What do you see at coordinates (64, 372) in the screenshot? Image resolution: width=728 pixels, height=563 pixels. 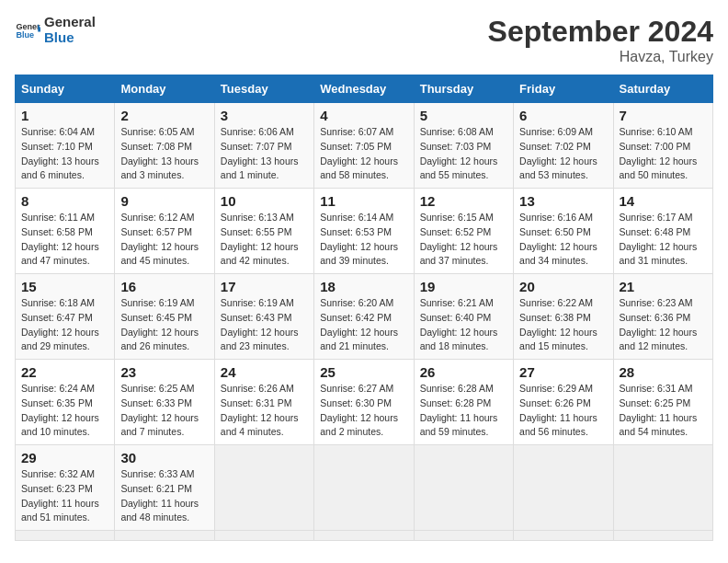 I see `day-number: 22` at bounding box center [64, 372].